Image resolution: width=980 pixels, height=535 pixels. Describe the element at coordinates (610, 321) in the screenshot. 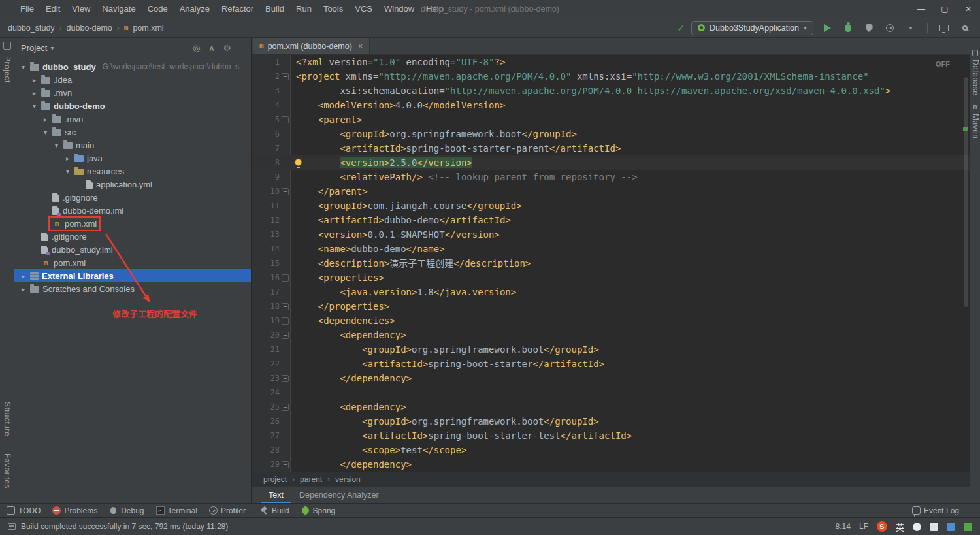

I see `code-line-19: 19− <dependencies>` at that location.